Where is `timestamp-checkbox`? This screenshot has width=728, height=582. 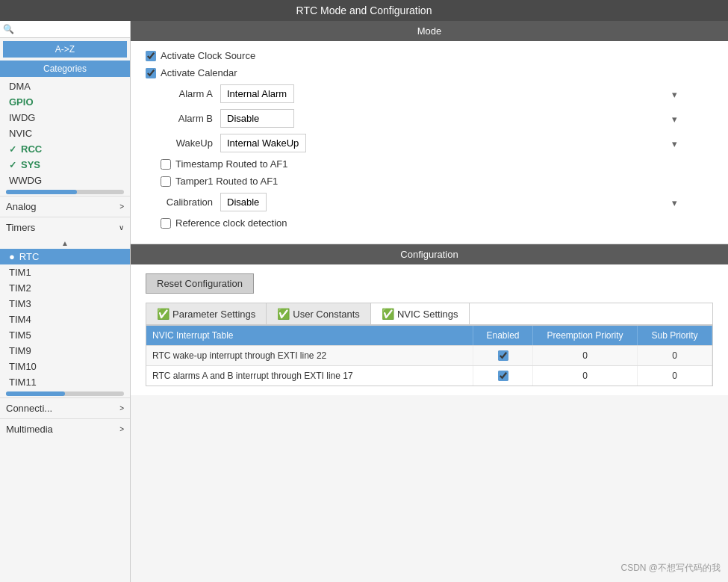
timestamp-checkbox is located at coordinates (166, 164).